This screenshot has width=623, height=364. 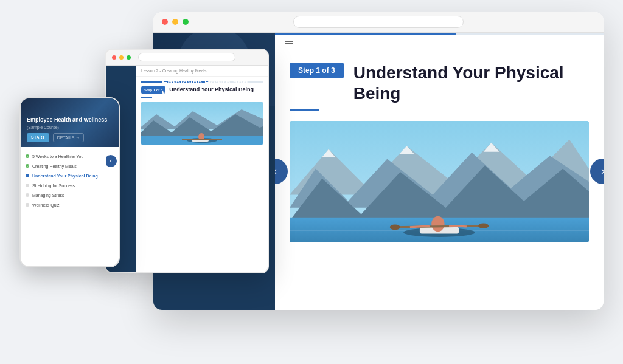 What do you see at coordinates (602, 171) in the screenshot?
I see `next-arrow-icon: ›` at bounding box center [602, 171].